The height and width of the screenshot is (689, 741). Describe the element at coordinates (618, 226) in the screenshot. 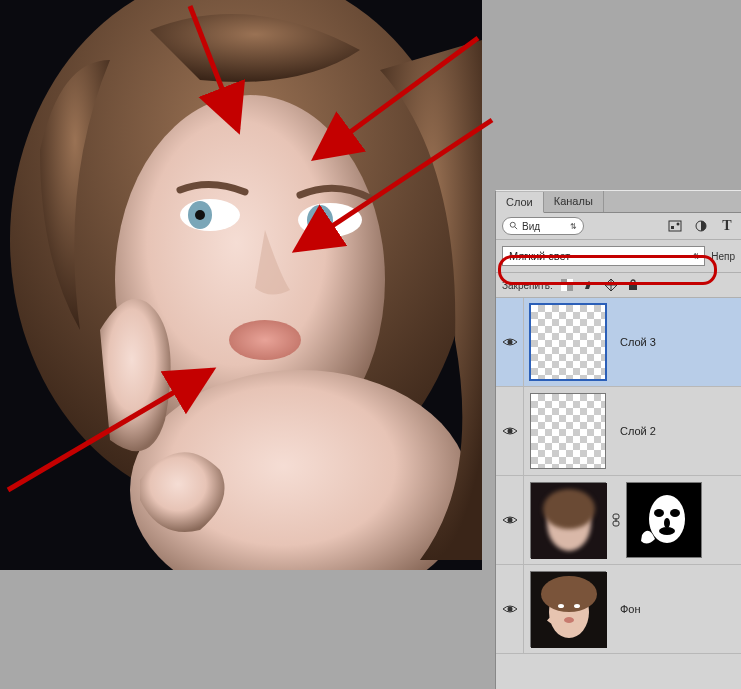

I see `layer-filter-row: Вид ⇅ T` at that location.